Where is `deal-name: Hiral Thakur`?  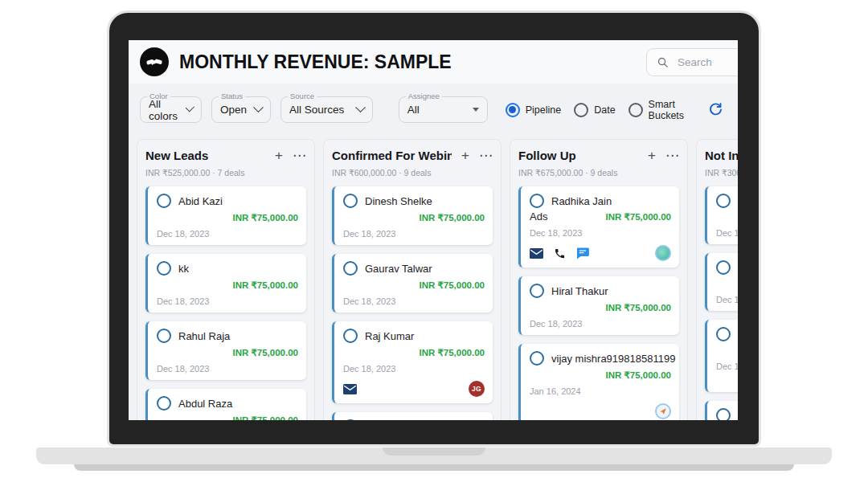 deal-name: Hiral Thakur is located at coordinates (580, 291).